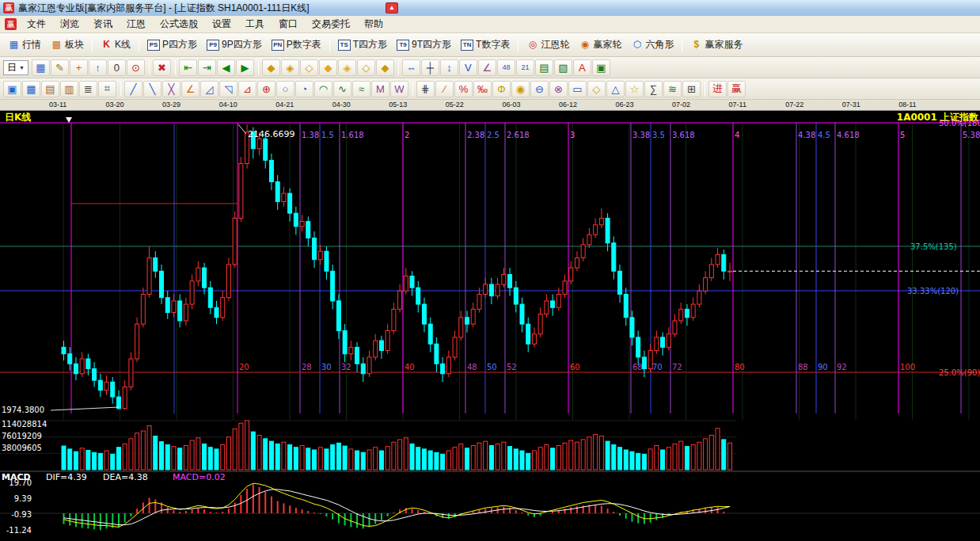 This screenshot has width=980, height=541. Describe the element at coordinates (673, 89) in the screenshot. I see `triple-wave-button: ≋` at that location.